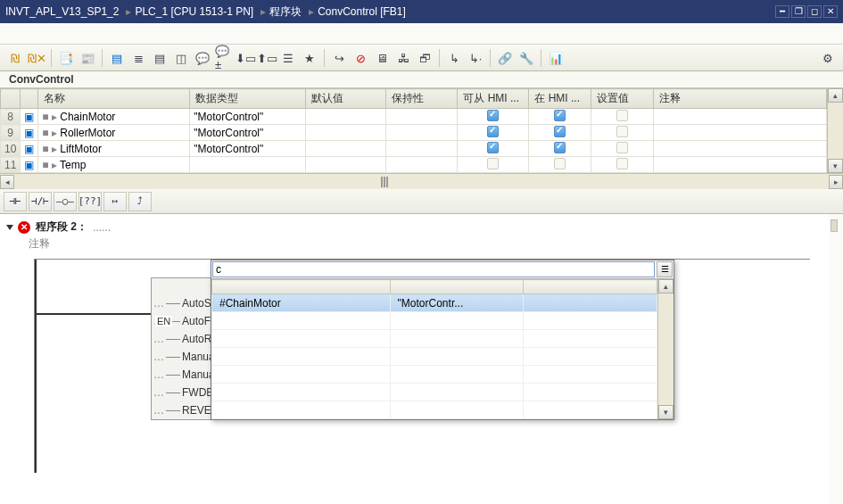  Describe the element at coordinates (245, 58) in the screenshot. I see `toolbar-btn-11: ⬇▭` at that location.